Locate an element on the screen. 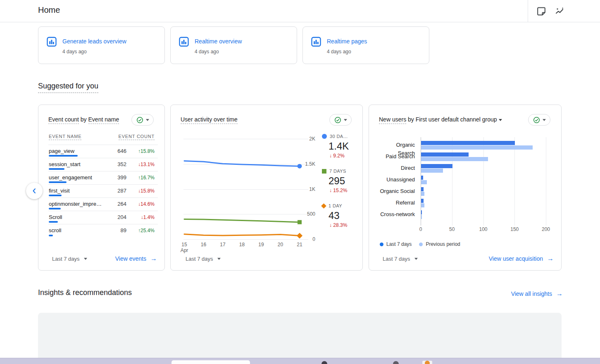 This screenshot has width=600, height=364. stat-change: ↓ 15.2% is located at coordinates (346, 190).